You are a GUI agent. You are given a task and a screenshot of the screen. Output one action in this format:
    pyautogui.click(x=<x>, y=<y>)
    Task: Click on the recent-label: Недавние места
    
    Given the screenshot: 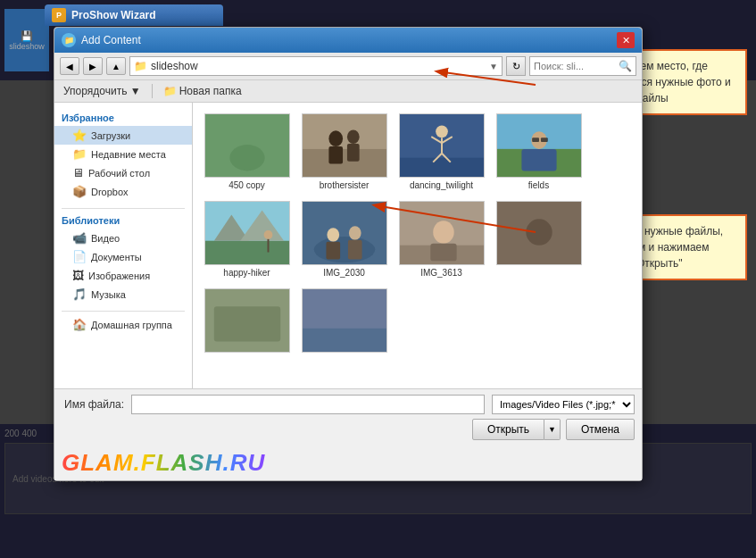 What is the action you would take?
    pyautogui.click(x=129, y=154)
    